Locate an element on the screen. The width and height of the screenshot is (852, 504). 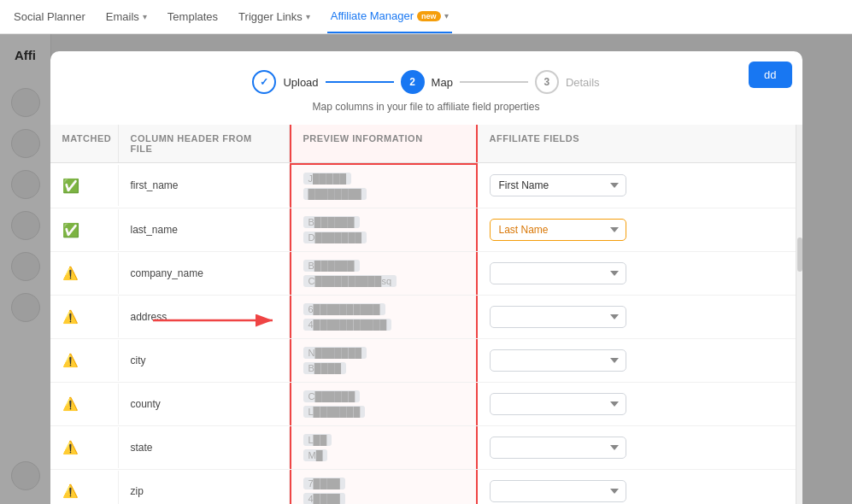
preview-cell: J█████████████ is located at coordinates (384, 185).